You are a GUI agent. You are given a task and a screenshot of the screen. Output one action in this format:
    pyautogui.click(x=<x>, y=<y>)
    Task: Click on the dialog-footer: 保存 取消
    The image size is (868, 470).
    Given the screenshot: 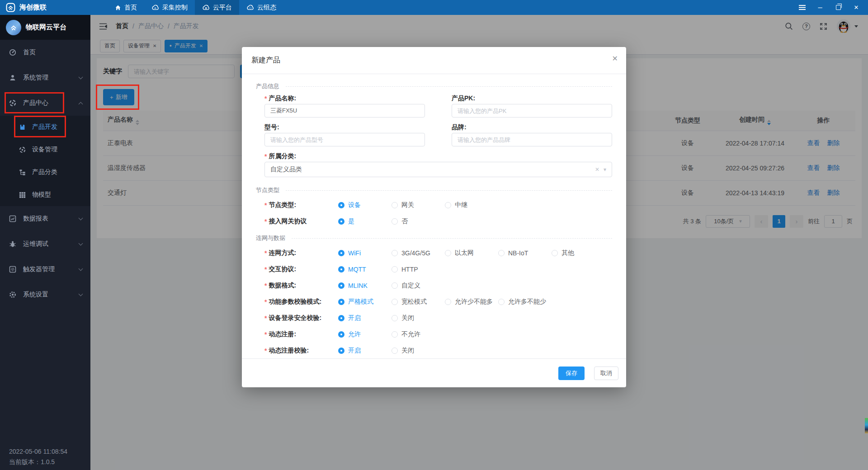 What is the action you would take?
    pyautogui.click(x=434, y=373)
    